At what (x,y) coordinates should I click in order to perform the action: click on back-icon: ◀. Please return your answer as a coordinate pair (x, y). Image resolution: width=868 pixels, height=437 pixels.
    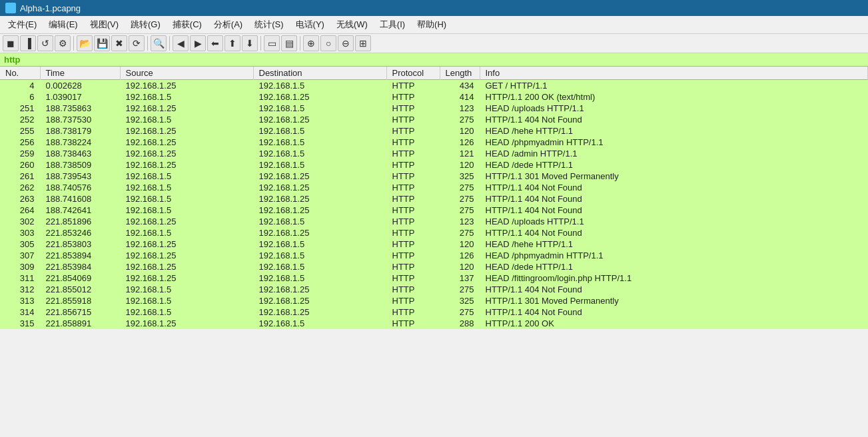
    Looking at the image, I should click on (181, 43).